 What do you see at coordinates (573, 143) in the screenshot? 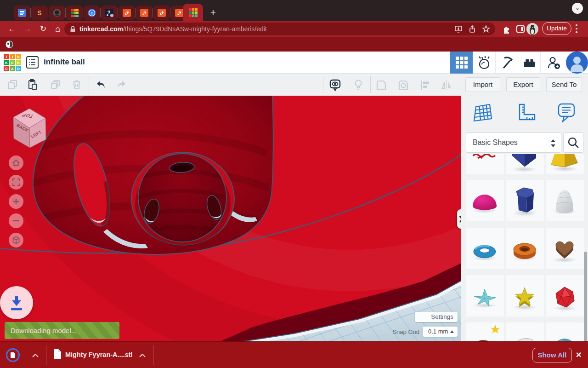
I see `shape-search-button` at bounding box center [573, 143].